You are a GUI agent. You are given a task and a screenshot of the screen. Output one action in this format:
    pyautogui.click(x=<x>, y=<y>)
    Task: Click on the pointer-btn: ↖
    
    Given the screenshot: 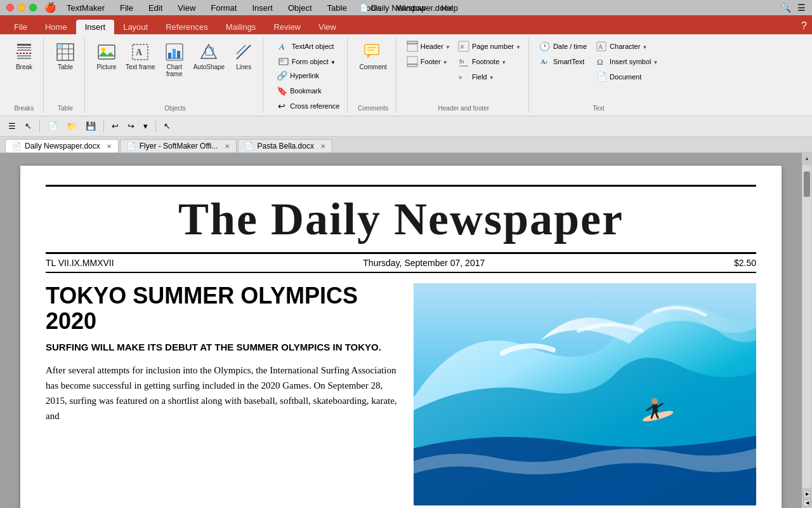 What is the action you would take?
    pyautogui.click(x=28, y=126)
    